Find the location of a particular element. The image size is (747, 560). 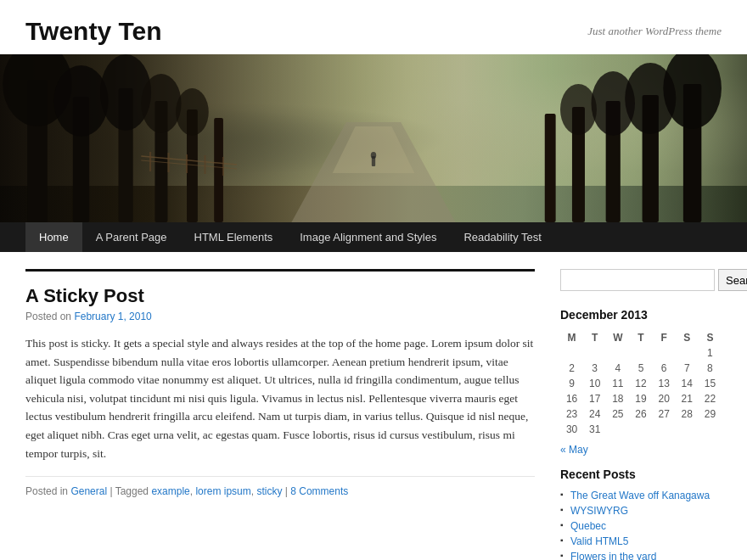

calendar-day: 9 is located at coordinates (572, 384).